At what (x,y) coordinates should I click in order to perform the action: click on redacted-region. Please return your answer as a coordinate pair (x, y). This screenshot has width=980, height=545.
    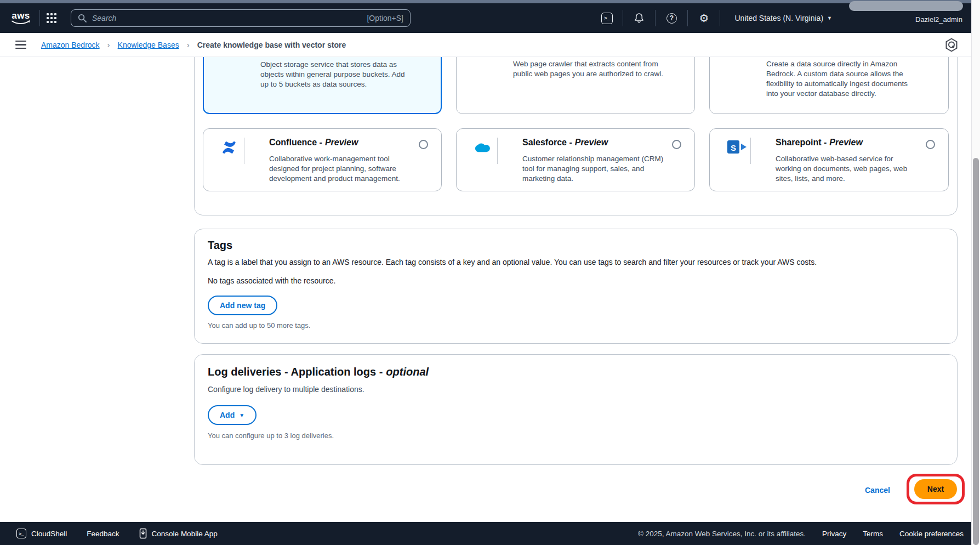
    Looking at the image, I should click on (906, 6).